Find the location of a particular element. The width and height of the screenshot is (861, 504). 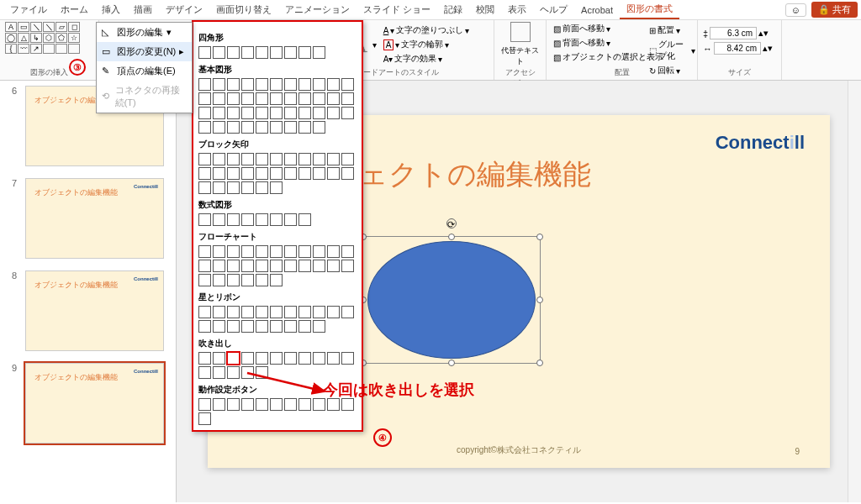

thumbnail-9: Connectillオブジェクトの編集機能 is located at coordinates (94, 403).